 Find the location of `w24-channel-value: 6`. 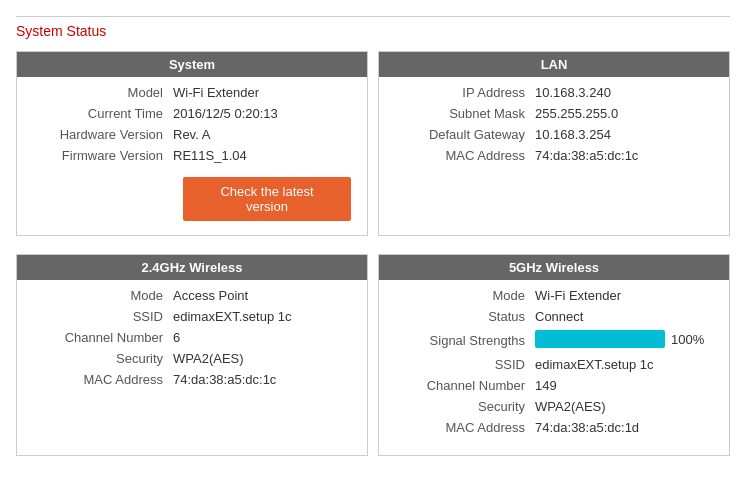

w24-channel-value: 6 is located at coordinates (176, 338).